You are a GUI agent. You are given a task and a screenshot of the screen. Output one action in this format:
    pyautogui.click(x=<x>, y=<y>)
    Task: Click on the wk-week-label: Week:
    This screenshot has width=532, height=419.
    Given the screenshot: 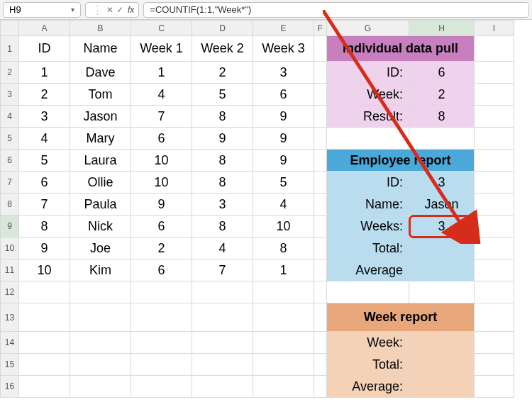 What is the action you would take?
    pyautogui.click(x=368, y=343)
    